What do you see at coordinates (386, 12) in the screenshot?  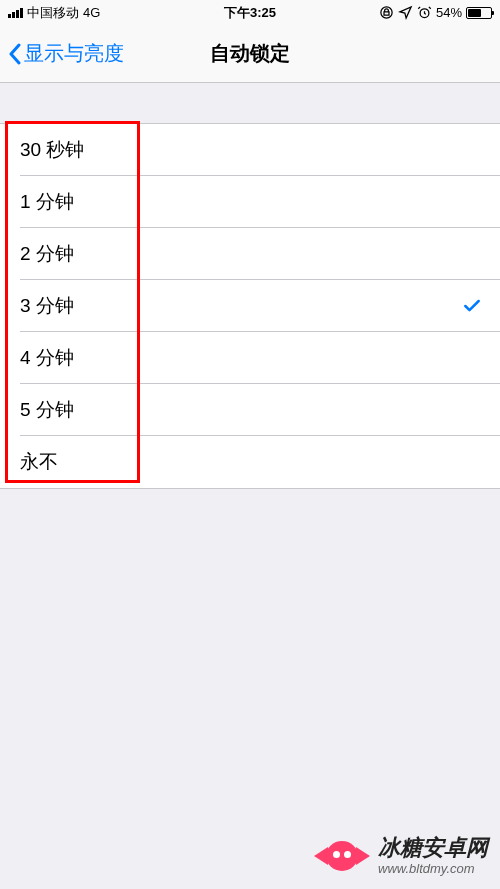 I see `orientation-lock-icon` at bounding box center [386, 12].